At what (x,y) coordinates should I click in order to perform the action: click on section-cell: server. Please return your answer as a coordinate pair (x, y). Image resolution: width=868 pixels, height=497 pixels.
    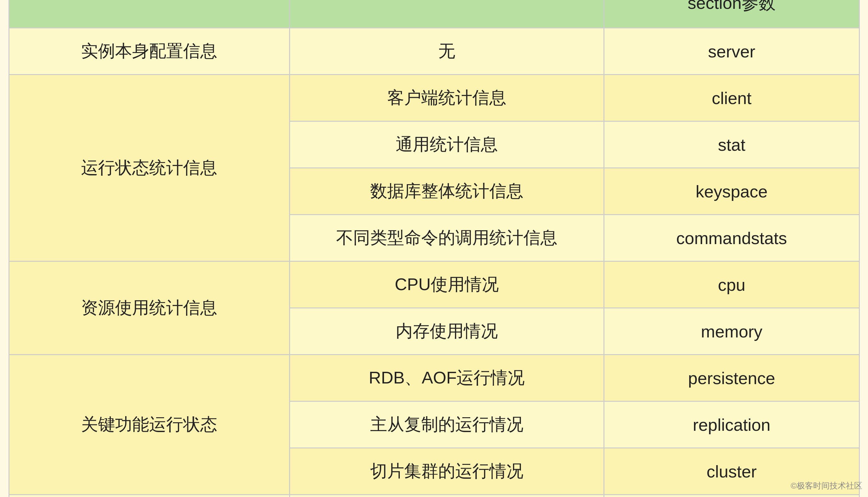
    Looking at the image, I should click on (732, 51).